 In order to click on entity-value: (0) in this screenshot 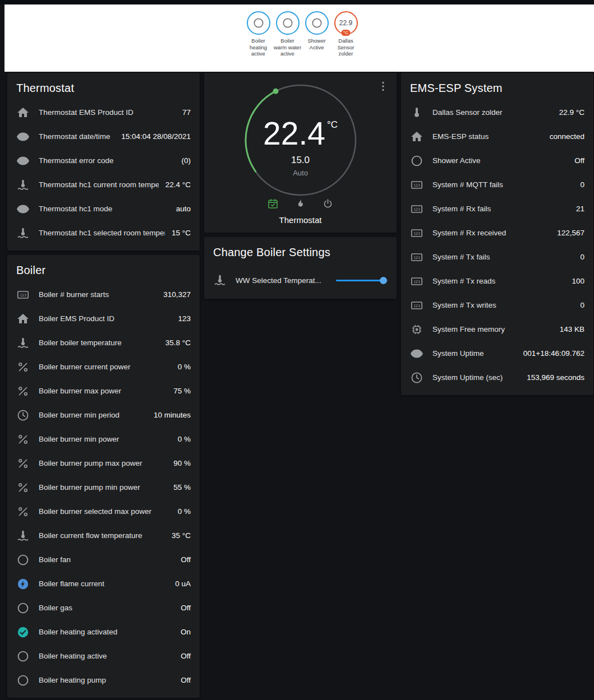, I will do `click(186, 160)`.